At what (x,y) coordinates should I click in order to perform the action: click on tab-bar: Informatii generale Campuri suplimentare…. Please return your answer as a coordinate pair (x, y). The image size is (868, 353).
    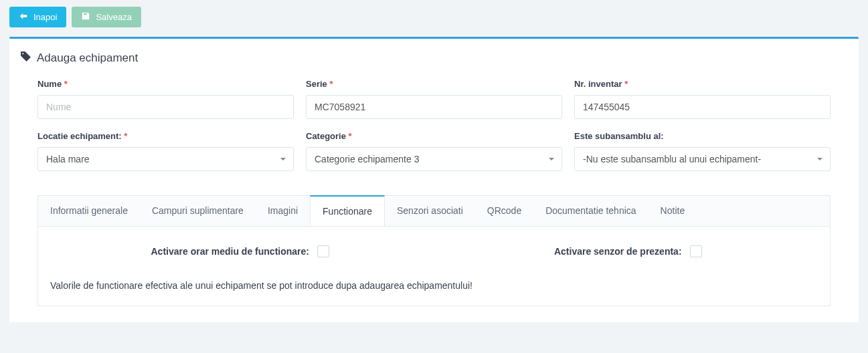
    Looking at the image, I should click on (434, 211).